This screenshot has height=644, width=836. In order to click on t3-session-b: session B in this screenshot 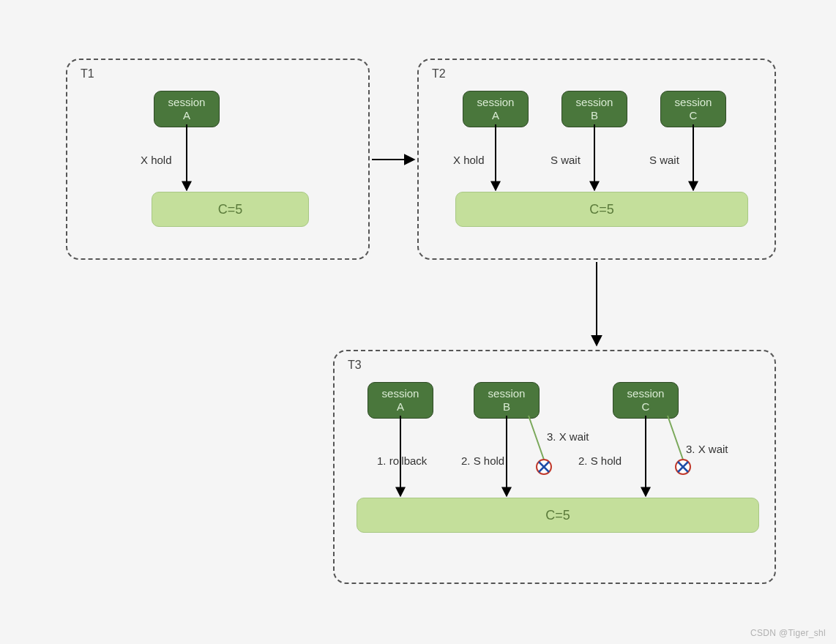, I will do `click(507, 400)`.